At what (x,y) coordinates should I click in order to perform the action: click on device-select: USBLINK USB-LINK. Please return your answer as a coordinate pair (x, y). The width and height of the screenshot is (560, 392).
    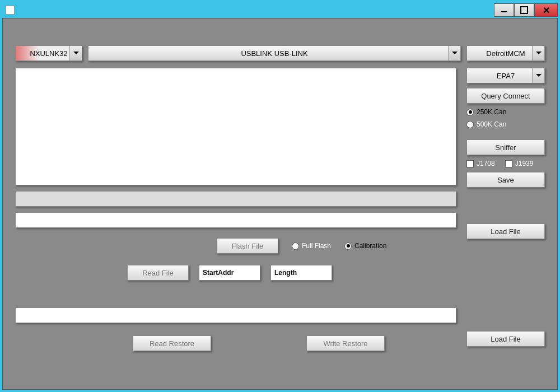
    Looking at the image, I should click on (274, 53).